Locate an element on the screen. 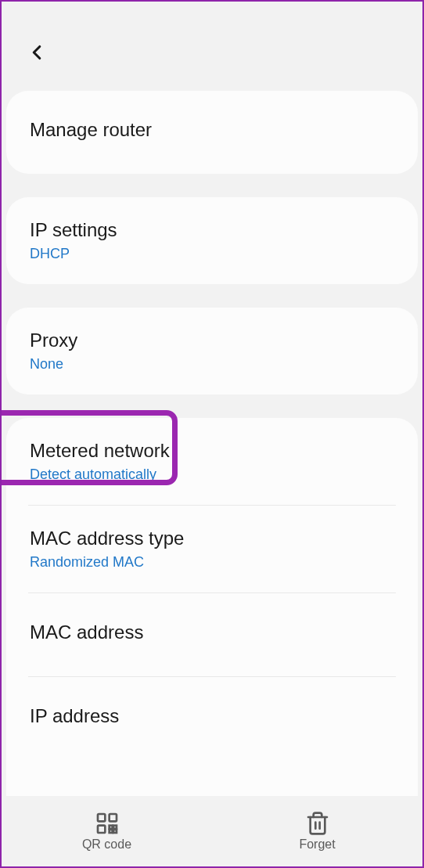  qr-code-label: QR code is located at coordinates (106, 845).